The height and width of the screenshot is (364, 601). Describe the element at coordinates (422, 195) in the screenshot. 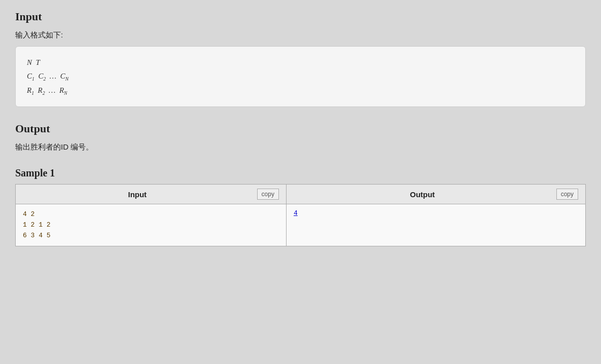

I see `sample-1-output-header-label: Output` at that location.